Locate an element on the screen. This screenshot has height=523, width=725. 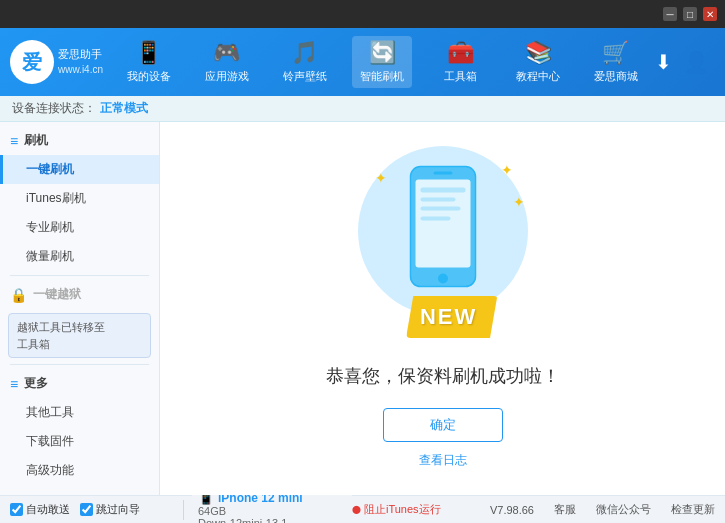
checkbox-auto-send: 自动敢送 is located at coordinates (40, 510).